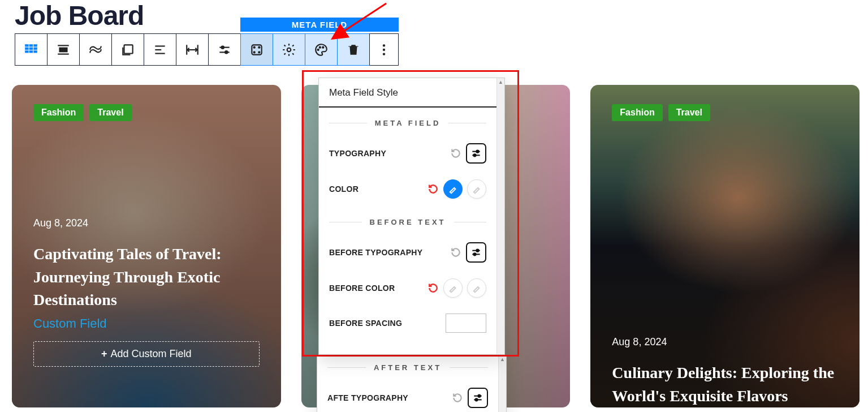 Image resolution: width=868 pixels, height=412 pixels. Describe the element at coordinates (358, 20) in the screenshot. I see `annotation-arrow-icon` at that location.